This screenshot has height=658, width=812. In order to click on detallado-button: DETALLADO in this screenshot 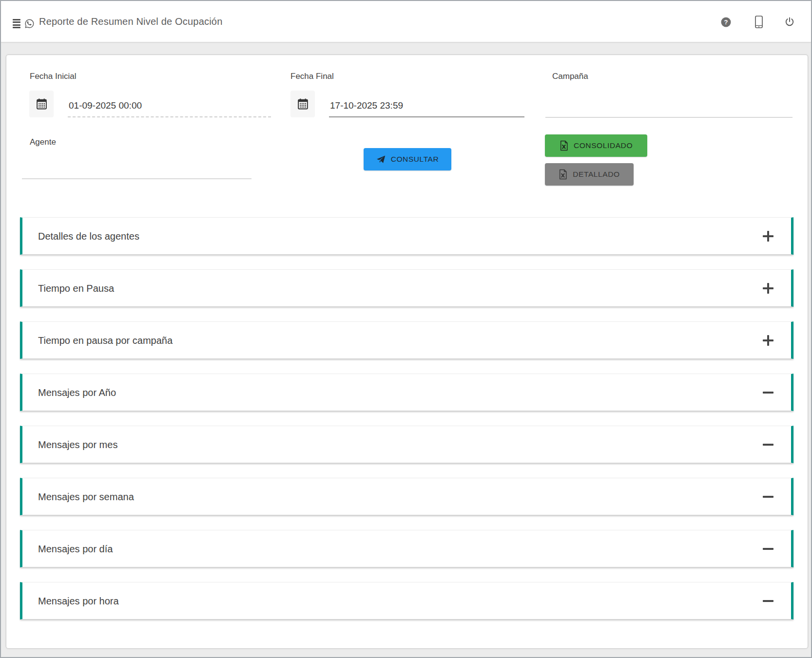, I will do `click(589, 174)`.